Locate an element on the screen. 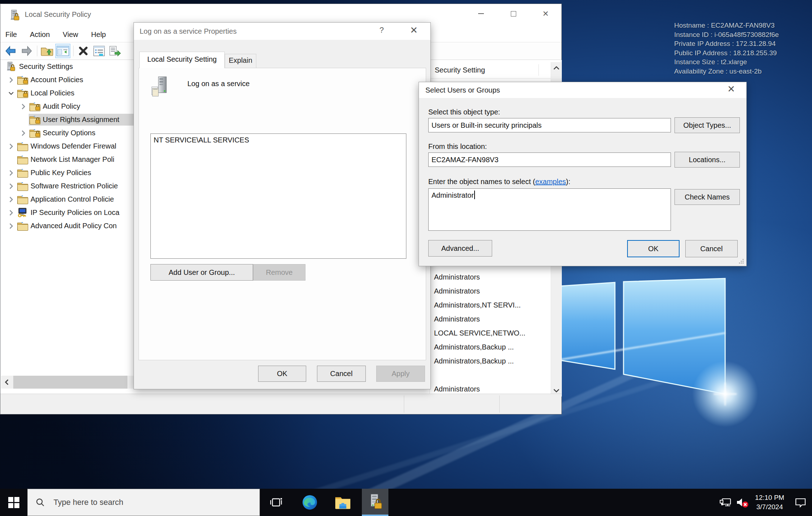  taskbar-clock: 12:10 PM 3/7/2024 is located at coordinates (770, 502).